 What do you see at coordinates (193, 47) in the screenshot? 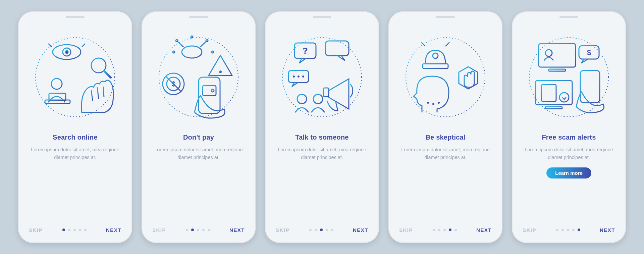
I see `circuit-money-icon` at bounding box center [193, 47].